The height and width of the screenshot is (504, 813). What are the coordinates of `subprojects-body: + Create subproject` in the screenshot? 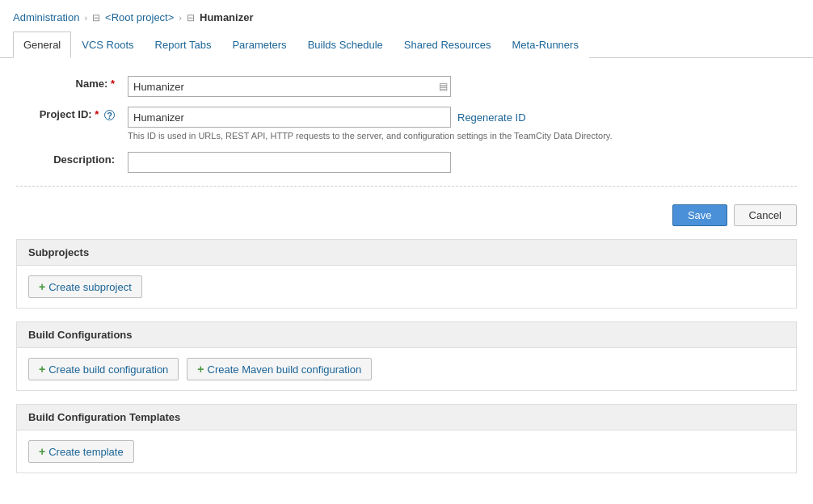 It's located at (406, 288).